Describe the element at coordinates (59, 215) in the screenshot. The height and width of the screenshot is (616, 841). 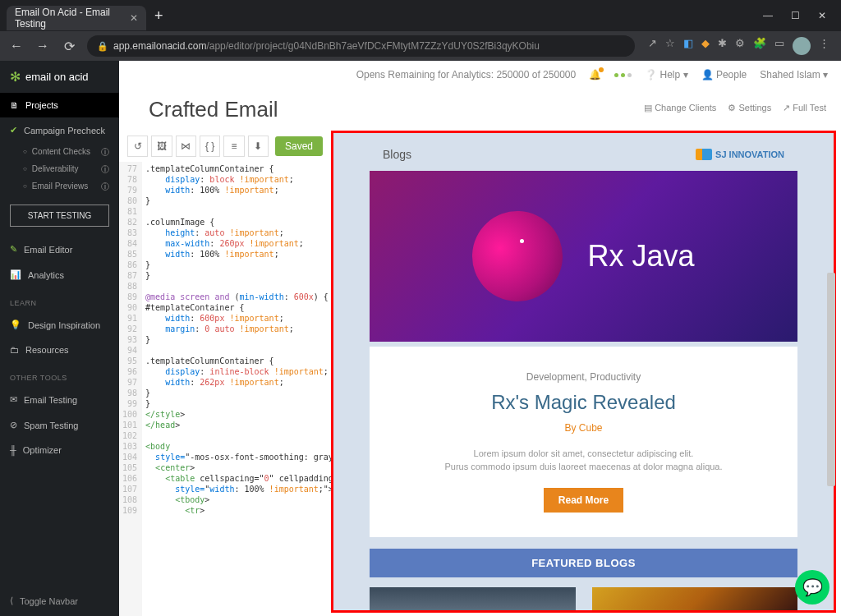
I see `start-testing-button: START TESTING` at that location.